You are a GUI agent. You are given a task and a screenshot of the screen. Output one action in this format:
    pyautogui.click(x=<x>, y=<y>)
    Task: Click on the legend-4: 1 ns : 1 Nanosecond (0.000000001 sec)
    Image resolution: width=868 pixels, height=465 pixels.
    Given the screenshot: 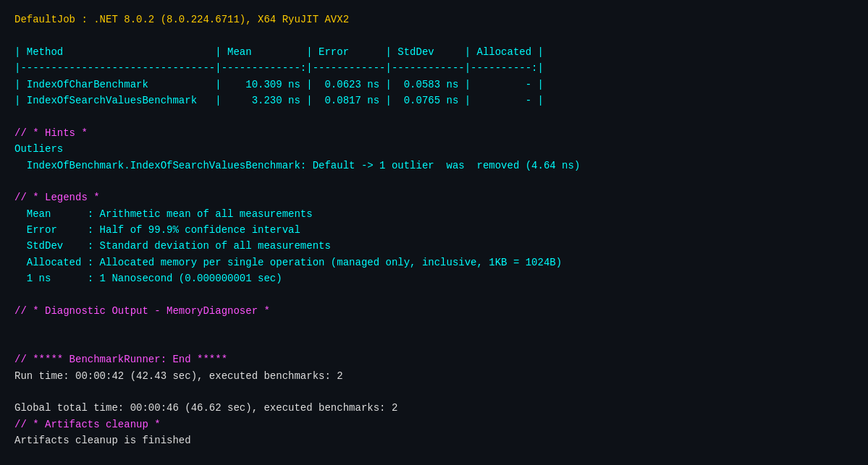 What is the action you would take?
    pyautogui.click(x=434, y=278)
    